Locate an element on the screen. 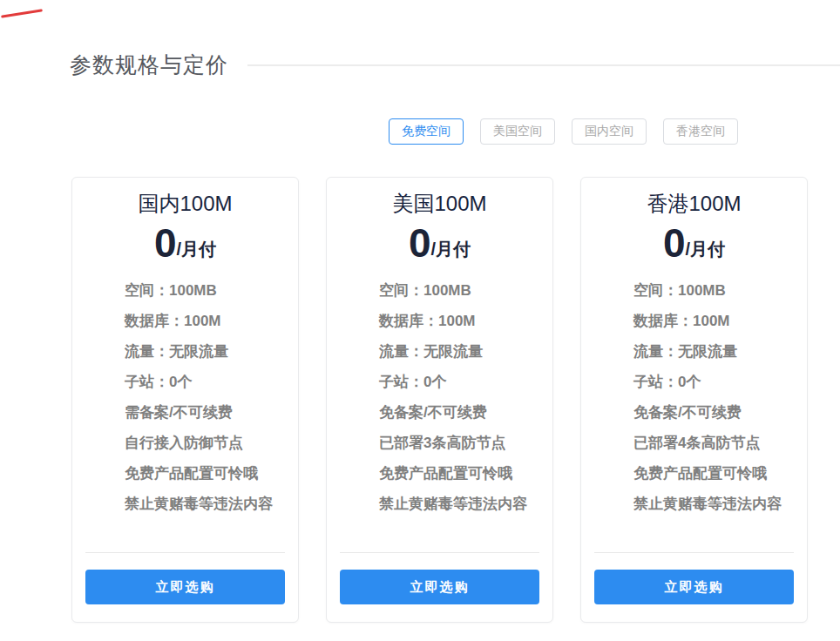 This screenshot has width=840, height=641. tab-us-space: 美国空间 is located at coordinates (518, 132).